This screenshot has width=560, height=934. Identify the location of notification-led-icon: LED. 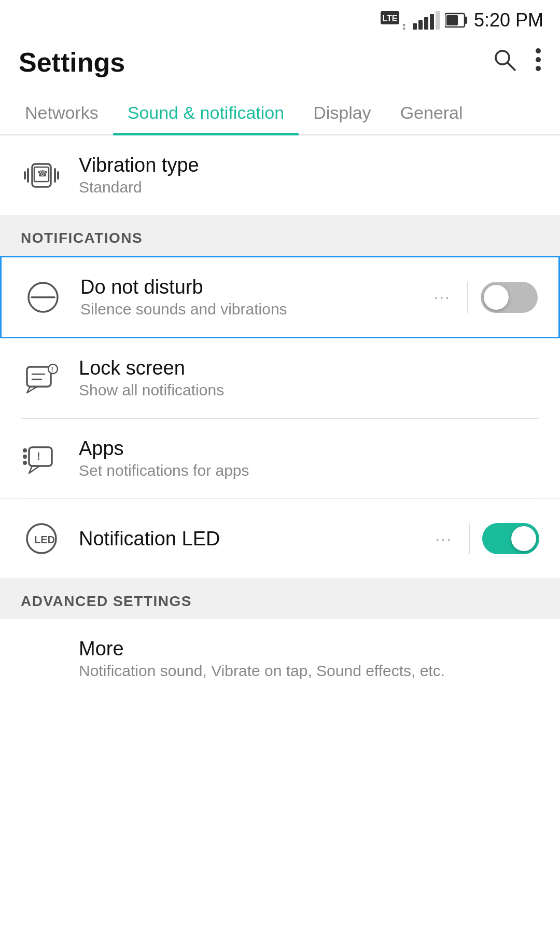
(41, 539).